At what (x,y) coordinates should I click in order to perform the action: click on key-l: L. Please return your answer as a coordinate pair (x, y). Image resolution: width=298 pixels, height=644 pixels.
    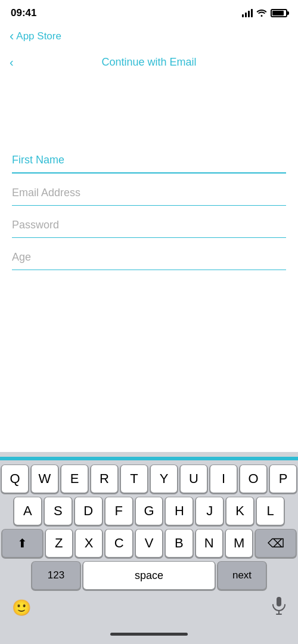
    Looking at the image, I should click on (271, 511).